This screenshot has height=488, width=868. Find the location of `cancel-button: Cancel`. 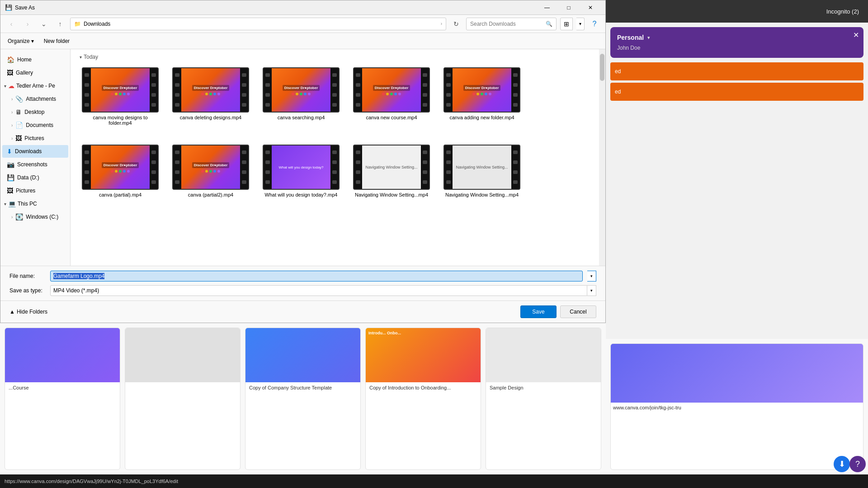

cancel-button: Cancel is located at coordinates (578, 312).